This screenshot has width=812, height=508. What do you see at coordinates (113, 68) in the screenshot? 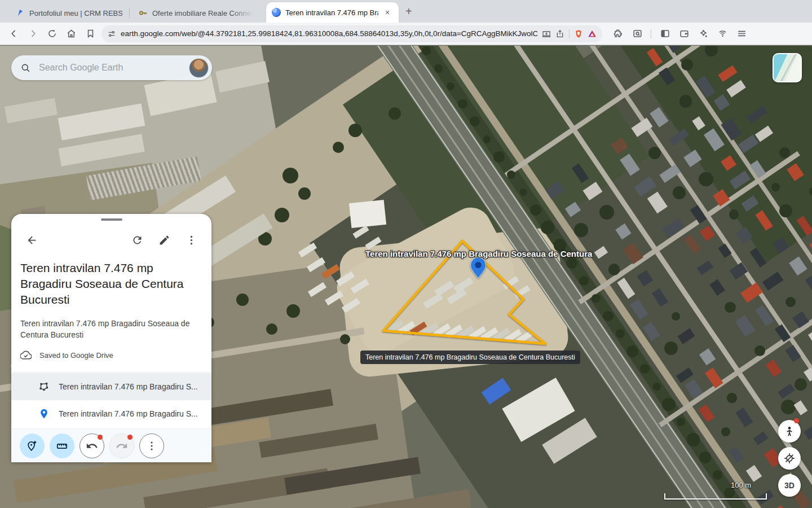
I see `search-input` at bounding box center [113, 68].